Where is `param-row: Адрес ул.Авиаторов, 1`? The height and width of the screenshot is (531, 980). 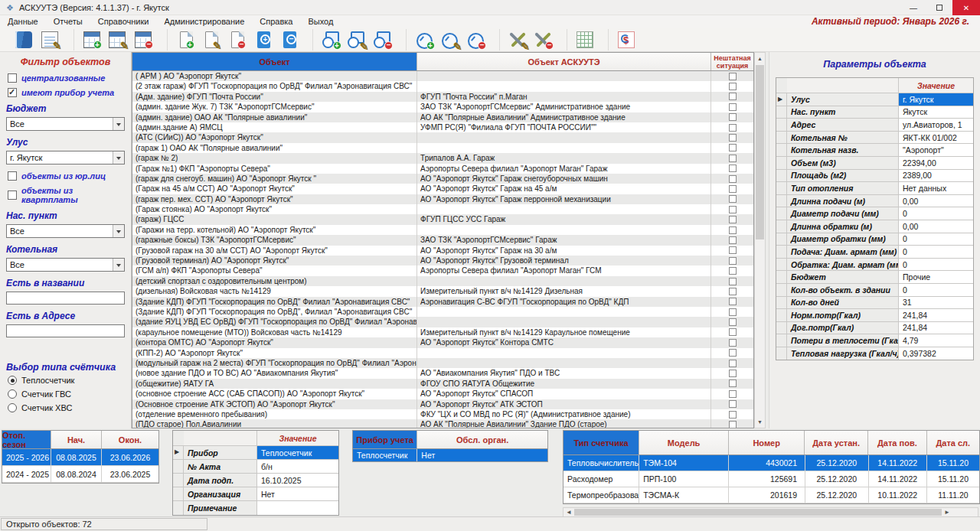
param-row: Адрес ул.Авиаторов, 1 is located at coordinates (874, 125).